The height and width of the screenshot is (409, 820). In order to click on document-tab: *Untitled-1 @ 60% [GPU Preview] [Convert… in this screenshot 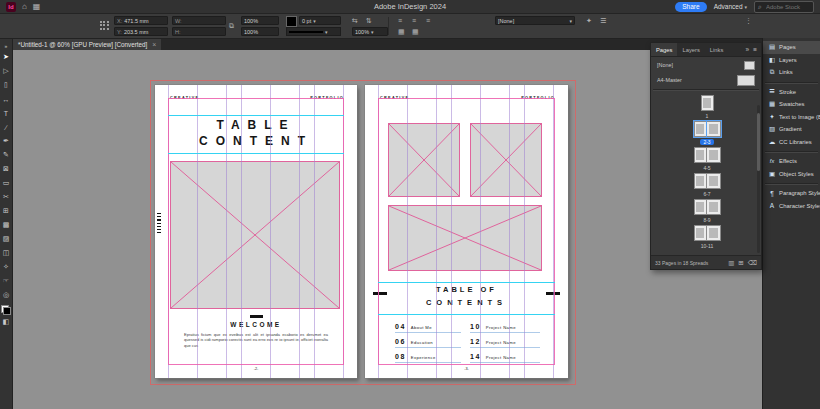, I will do `click(87, 44)`.